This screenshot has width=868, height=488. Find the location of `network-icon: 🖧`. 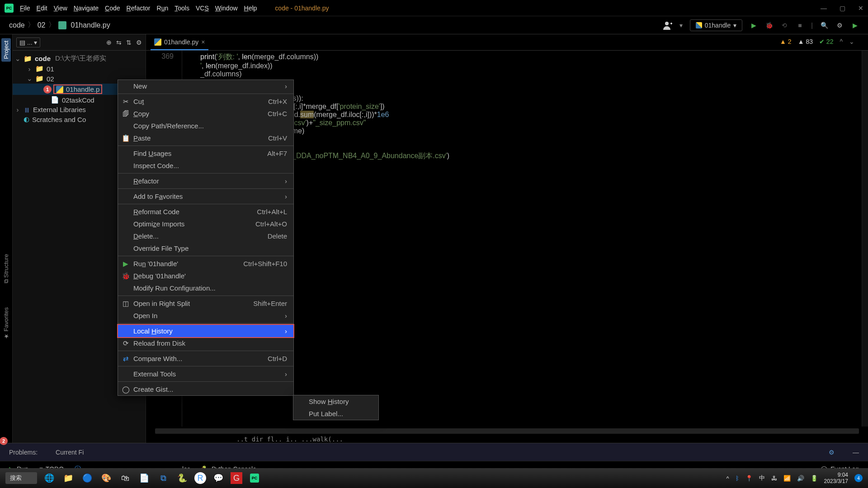

network-icon: 🖧 is located at coordinates (774, 478).